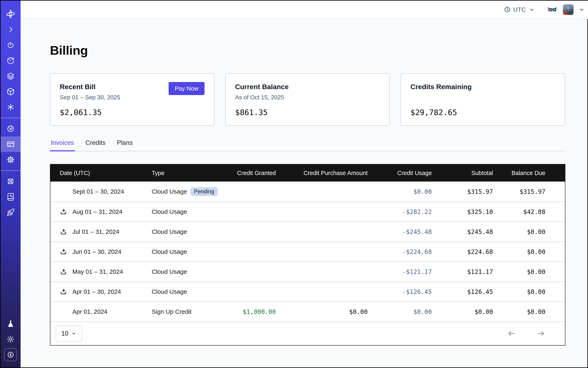  Describe the element at coordinates (471, 232) in the screenshot. I see `subtotal-value: $245.48` at that location.